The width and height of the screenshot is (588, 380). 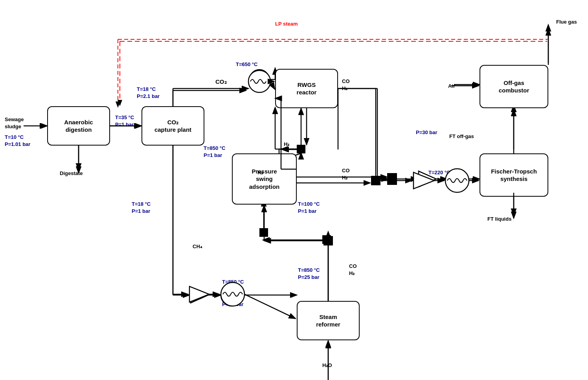 I want to click on co2-capture-label: CO₂capture plant, so click(x=173, y=126).